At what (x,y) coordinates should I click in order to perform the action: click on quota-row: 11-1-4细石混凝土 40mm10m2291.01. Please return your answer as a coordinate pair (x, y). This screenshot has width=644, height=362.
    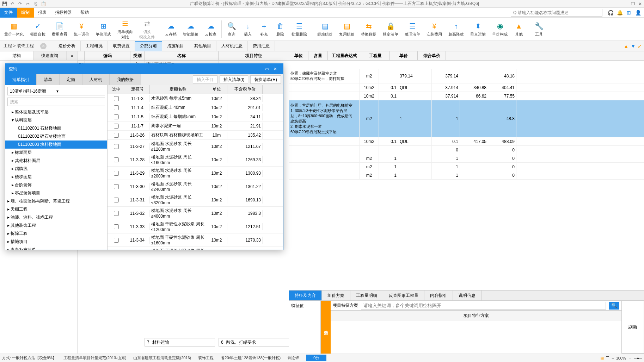
    Looking at the image, I should click on (195, 108).